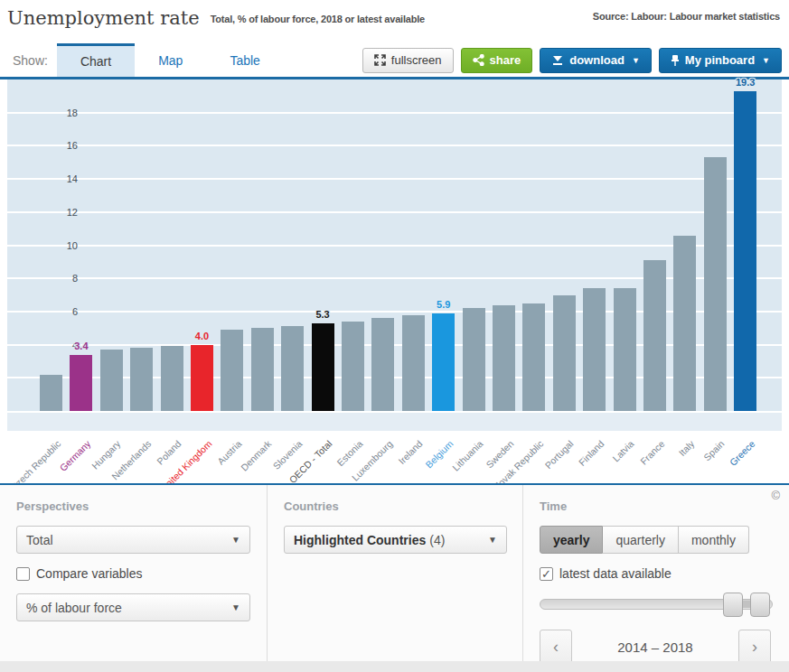 Image resolution: width=789 pixels, height=672 pixels. What do you see at coordinates (533, 358) in the screenshot?
I see `bar-slovak-republic` at bounding box center [533, 358].